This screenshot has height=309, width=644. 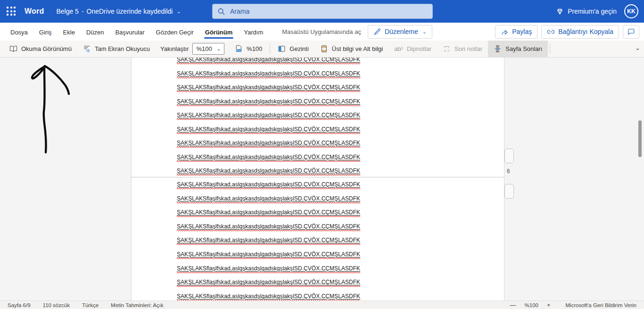 I want to click on zoom-to-100-button: 100 %100, so click(x=248, y=49).